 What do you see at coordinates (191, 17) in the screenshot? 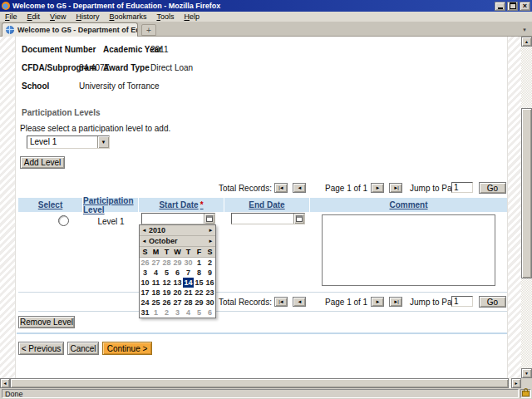
I see `menu-help: Help` at bounding box center [191, 17].